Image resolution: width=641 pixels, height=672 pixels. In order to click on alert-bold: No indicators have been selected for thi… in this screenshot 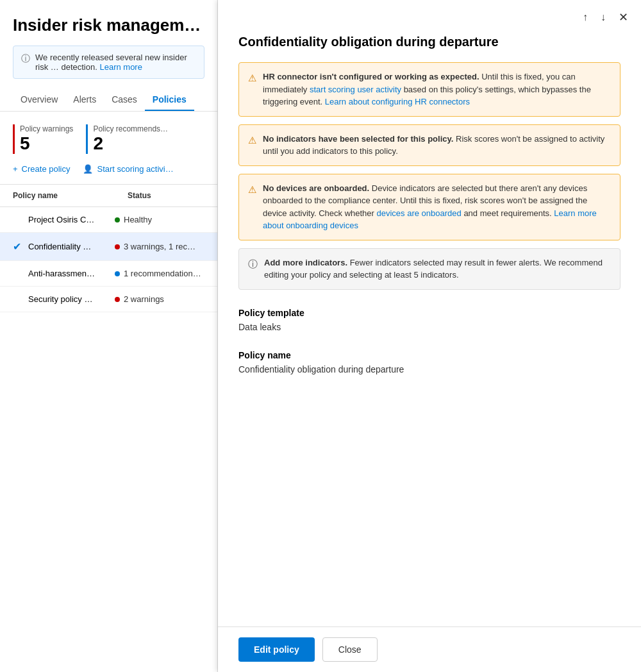, I will do `click(358, 139)`.